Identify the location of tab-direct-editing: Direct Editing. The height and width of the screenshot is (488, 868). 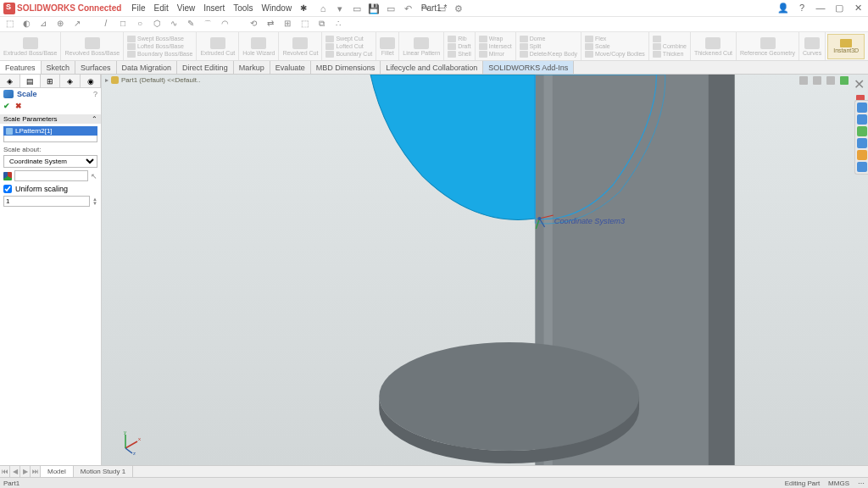
(205, 68).